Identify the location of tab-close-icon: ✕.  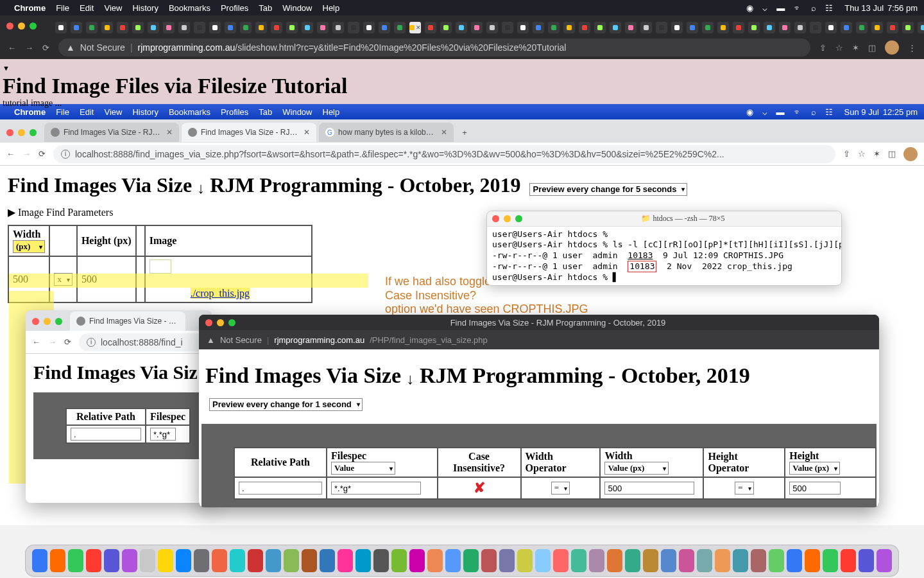
(307, 132).